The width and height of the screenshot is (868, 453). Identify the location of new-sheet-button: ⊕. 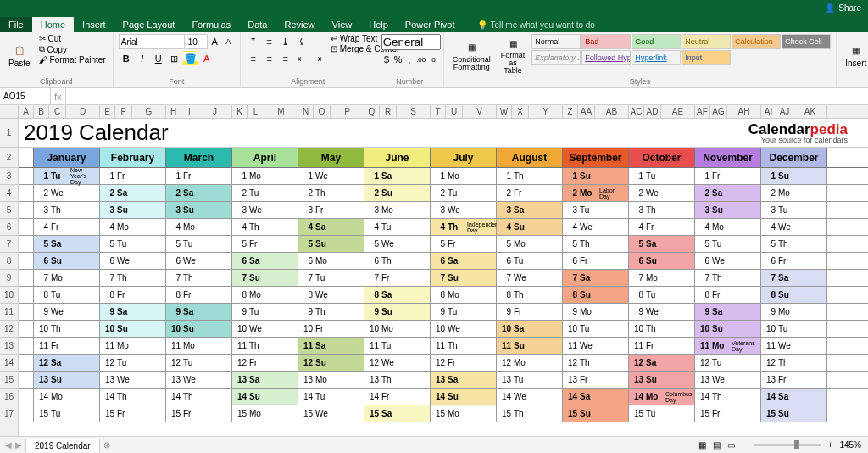
(107, 445).